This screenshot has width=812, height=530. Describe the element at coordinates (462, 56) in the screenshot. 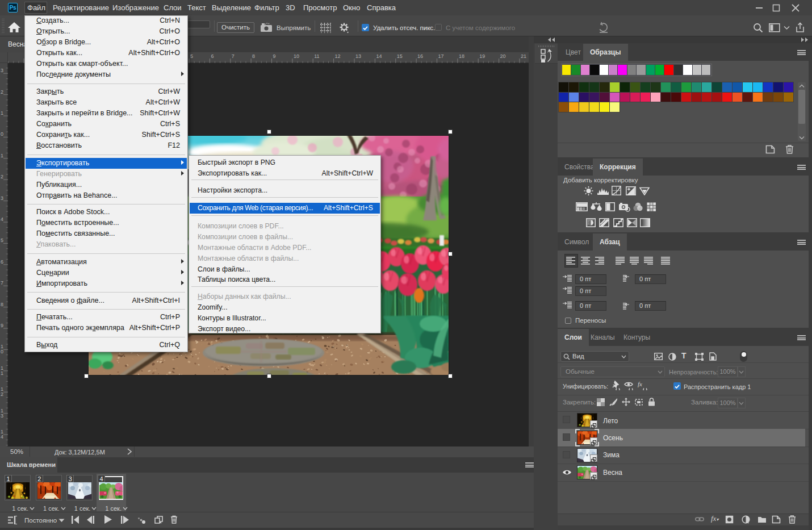

I see `svg-text: 18` at that location.